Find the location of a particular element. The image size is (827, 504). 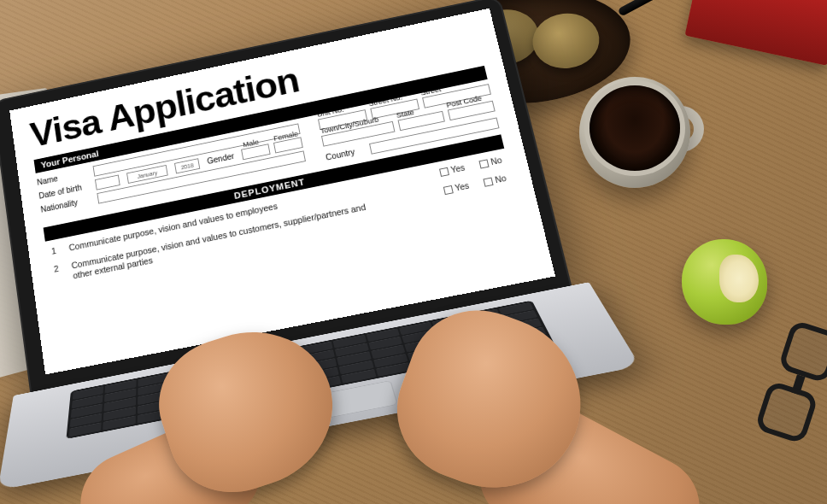

no-label: No is located at coordinates (496, 161).